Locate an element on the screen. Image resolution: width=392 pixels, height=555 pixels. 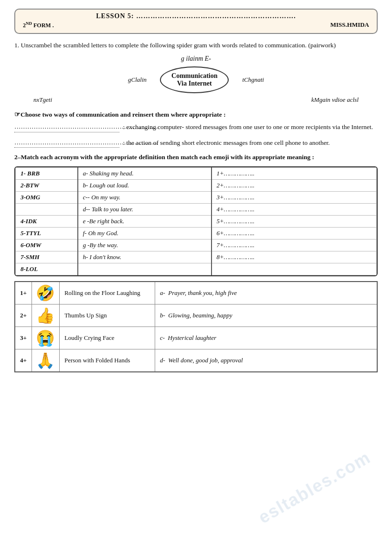
acronym-row: 7-SMH h- I don't know. 8+…………….. is located at coordinates (196, 257).